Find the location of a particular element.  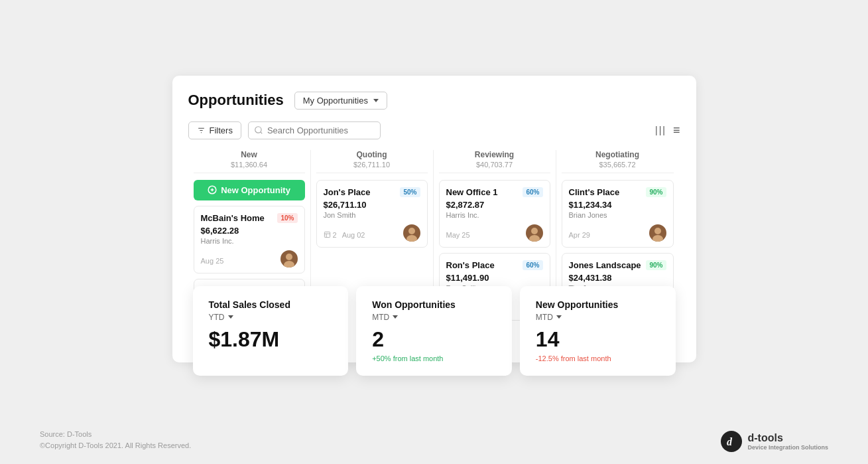

card-contact: Jon Smith is located at coordinates (372, 215).